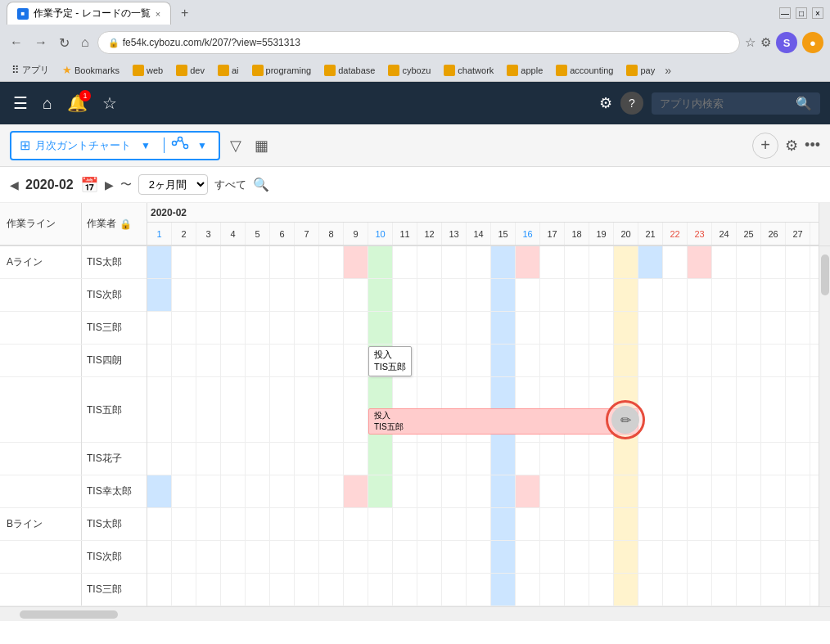  Describe the element at coordinates (640, 70) in the screenshot. I see `bookmark-pay: pay` at that location.